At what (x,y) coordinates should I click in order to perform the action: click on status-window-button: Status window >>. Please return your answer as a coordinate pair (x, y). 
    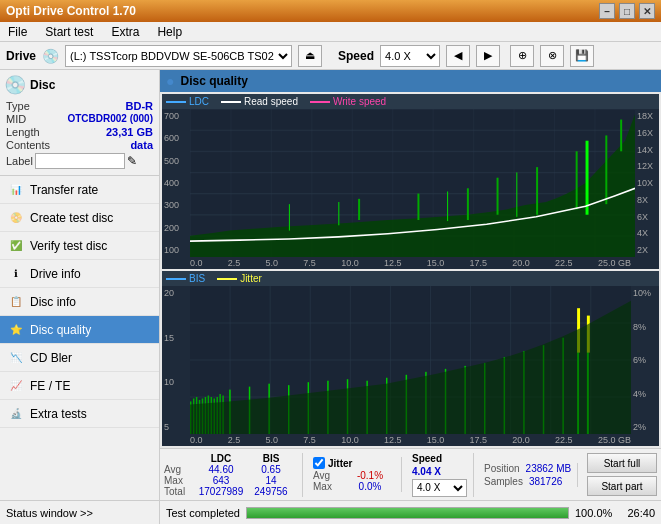
    Looking at the image, I should click on (80, 512).